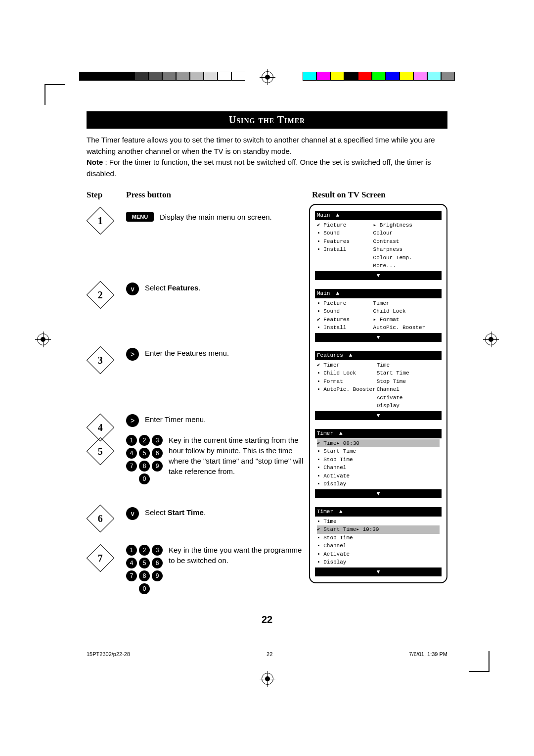  I want to click on step-text: Key in the current time starting from th…, so click(239, 456).